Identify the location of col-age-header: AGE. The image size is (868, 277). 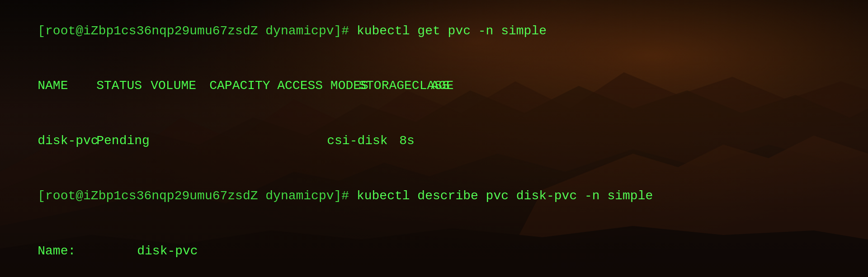
(449, 86).